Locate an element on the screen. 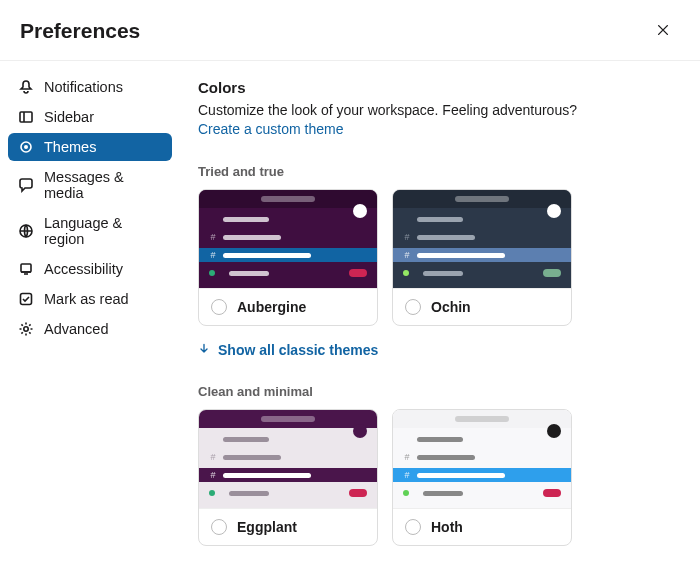 The width and height of the screenshot is (700, 582). sidebar-item-label: Sidebar is located at coordinates (69, 117).